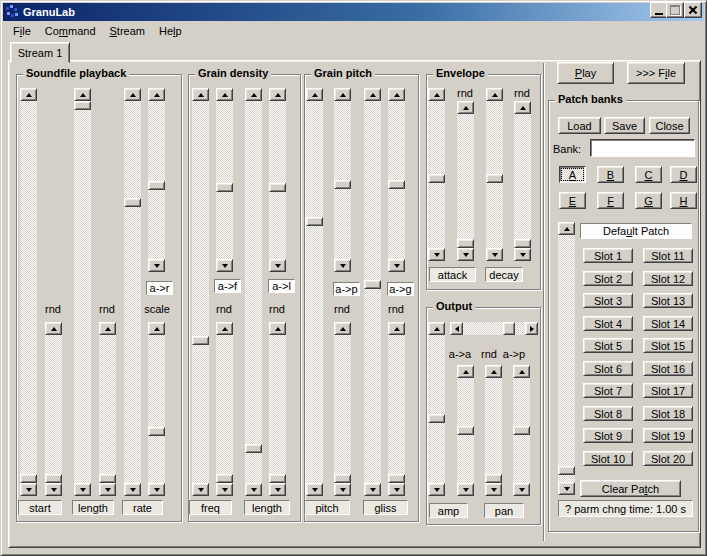 The image size is (707, 556). I want to click on slider-rate-scale, so click(156, 409).